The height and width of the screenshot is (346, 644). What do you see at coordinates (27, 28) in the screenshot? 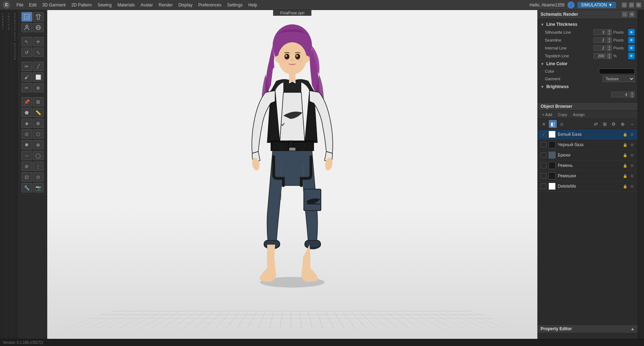
I see `tool-avatar` at bounding box center [27, 28].